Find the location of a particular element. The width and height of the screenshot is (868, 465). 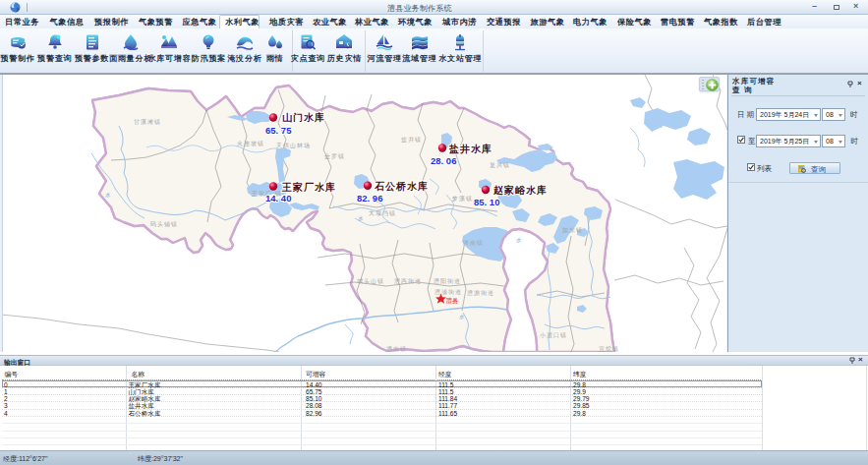

svg-text: 梦溪镇 is located at coordinates (462, 199).